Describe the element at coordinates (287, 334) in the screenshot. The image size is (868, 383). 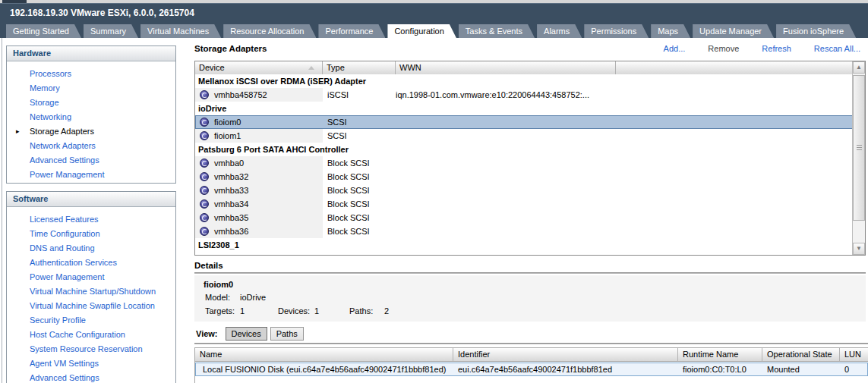
I see `view-button-paths: Paths` at that location.